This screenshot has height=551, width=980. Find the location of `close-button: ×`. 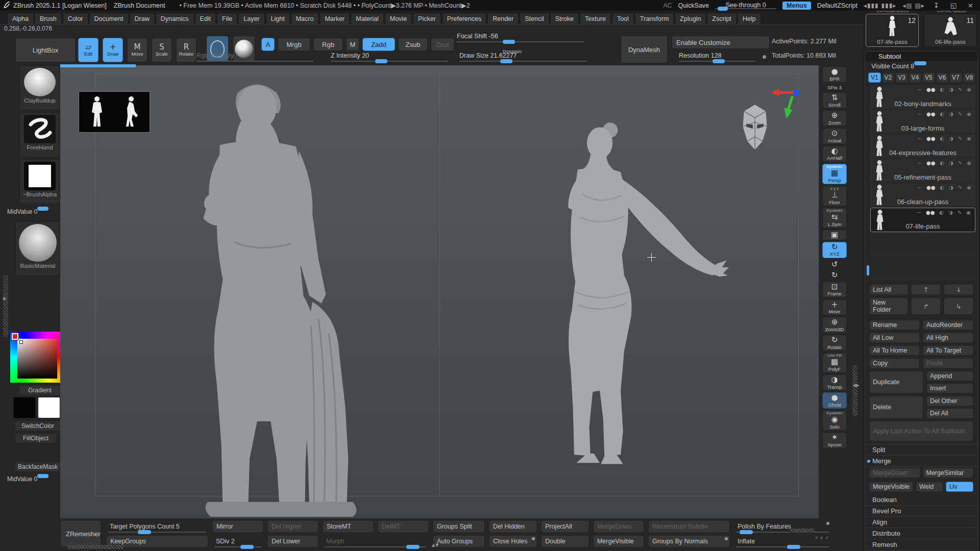

close-button: × is located at coordinates (971, 5).